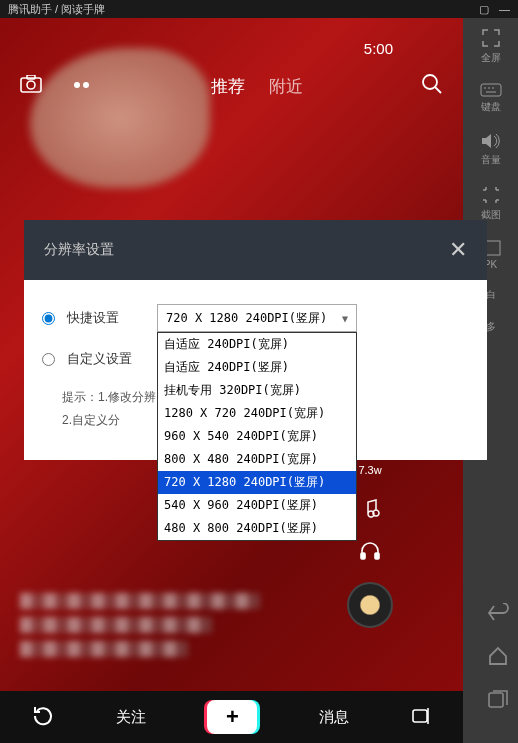 The height and width of the screenshot is (743, 518). I want to click on nav-messages: 消息, so click(334, 718).